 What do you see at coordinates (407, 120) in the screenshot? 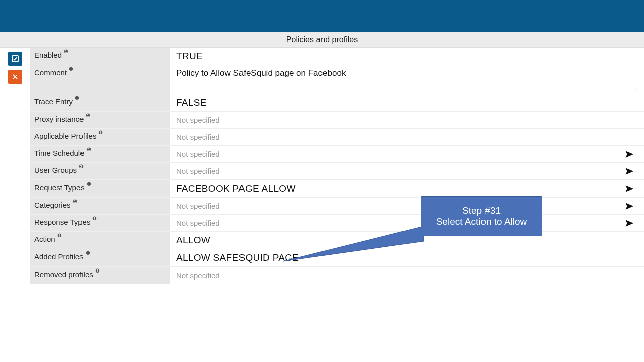
I see `value-proxy-instance: Not specified` at bounding box center [407, 120].